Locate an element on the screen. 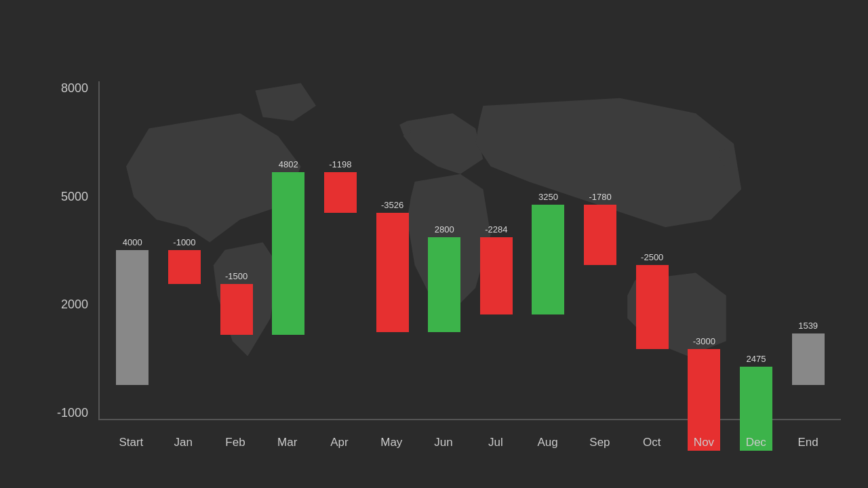  bar-end is located at coordinates (808, 359).